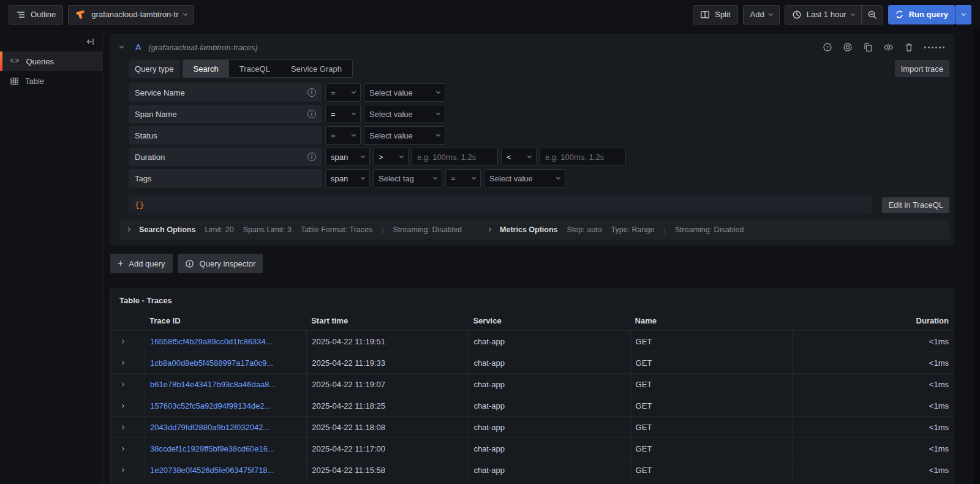 The image size is (980, 484). Describe the element at coordinates (15, 61) in the screenshot. I see `code-icon: <>` at that location.